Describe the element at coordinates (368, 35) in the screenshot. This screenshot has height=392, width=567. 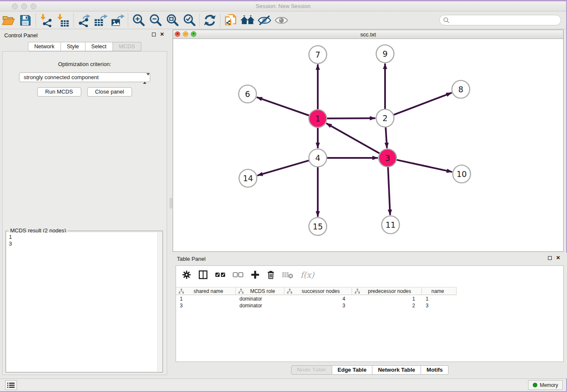
I see `network-window-titlebar: ✕ − + scc.txt` at that location.